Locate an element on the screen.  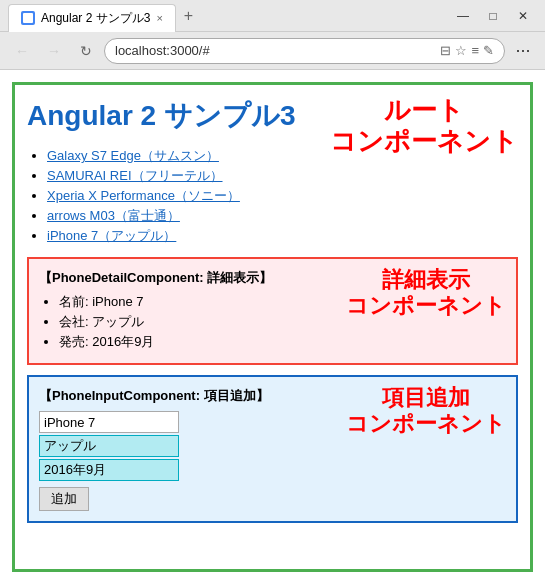
root-label-line2: コンポーネント is located at coordinates (424, 141).